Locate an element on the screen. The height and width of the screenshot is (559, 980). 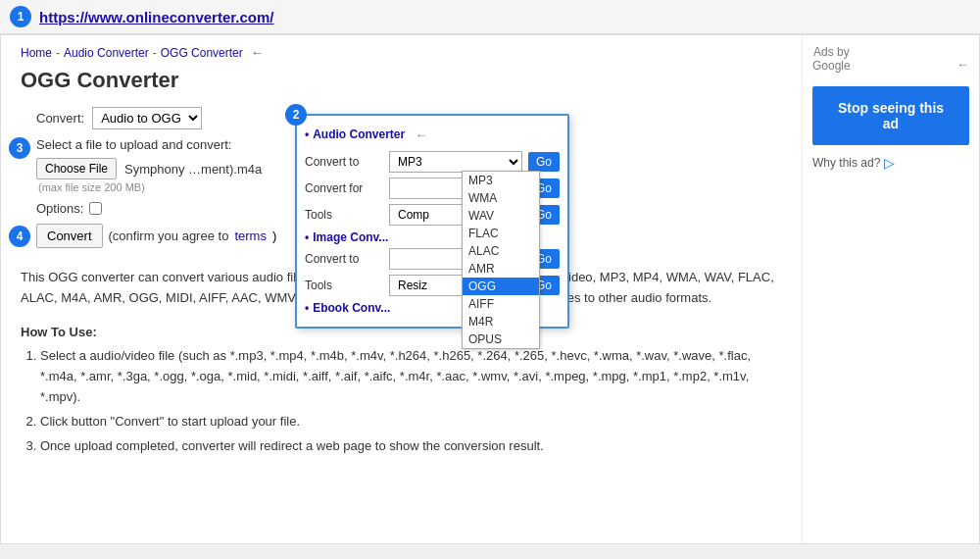
overlay-convert-for-label: Convert for is located at coordinates (344, 188).